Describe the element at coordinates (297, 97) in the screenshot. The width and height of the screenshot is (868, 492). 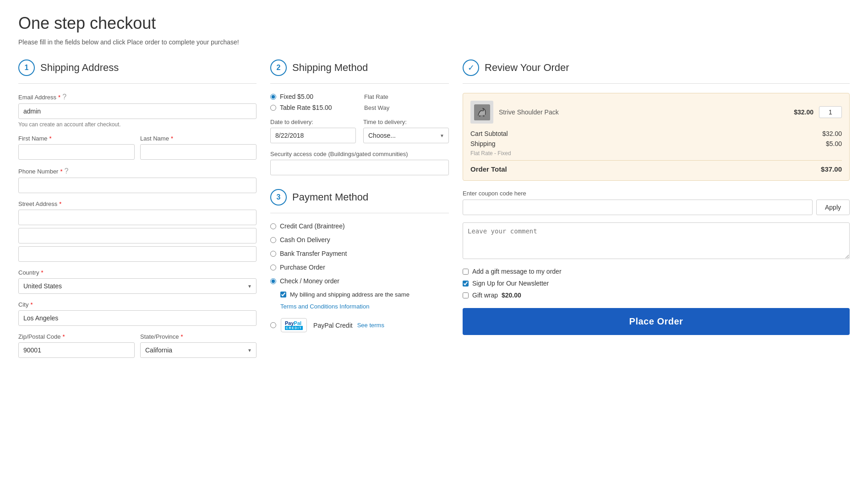
I see `shipping-fixed-label: Fixed $5.00` at that location.